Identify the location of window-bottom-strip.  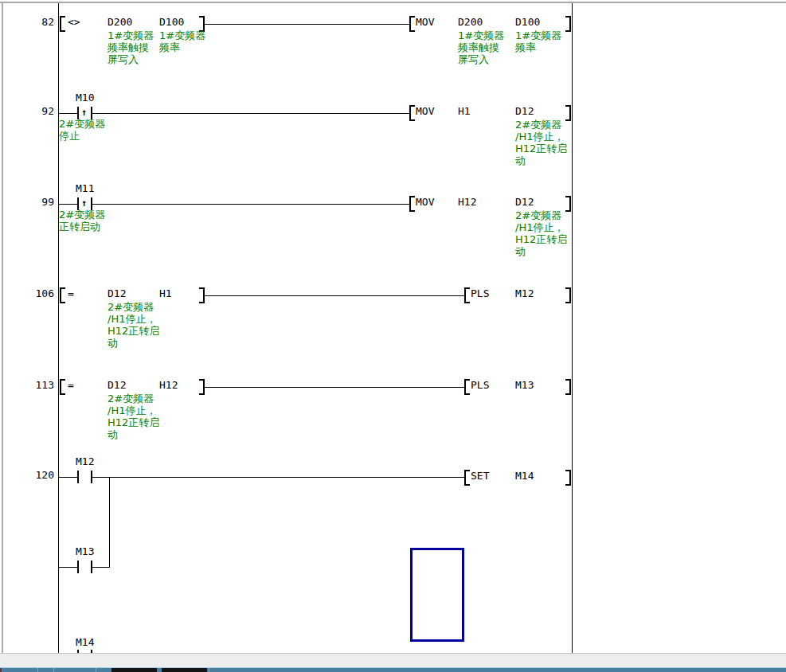
(393, 661).